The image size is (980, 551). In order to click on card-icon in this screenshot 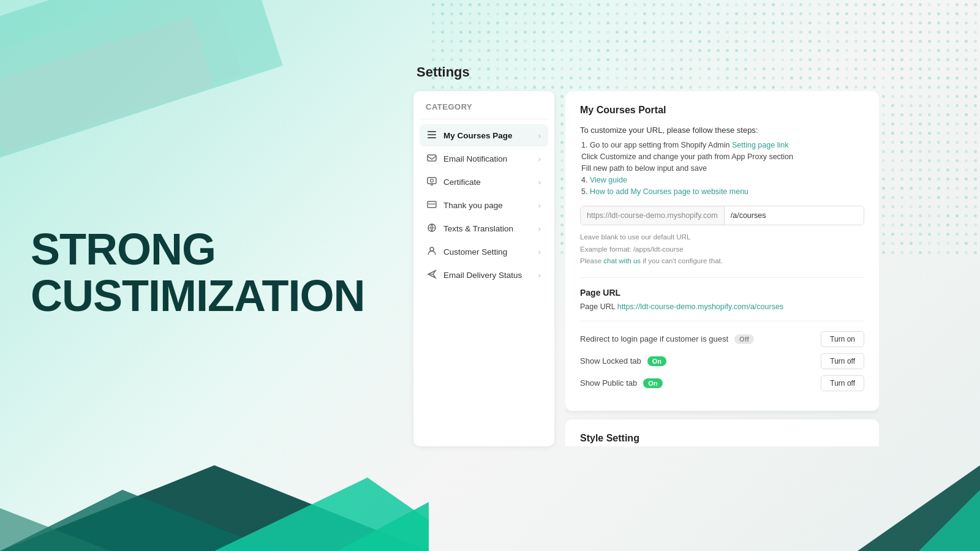, I will do `click(432, 205)`.